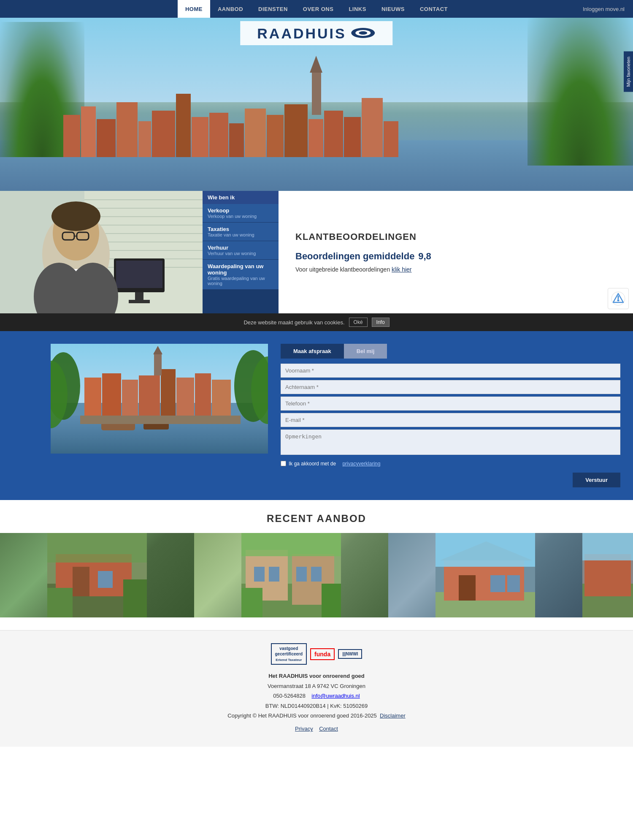  Describe the element at coordinates (316, 676) in the screenshot. I see `footer-company: Het RAADHUIS voor onroerend goed` at that location.